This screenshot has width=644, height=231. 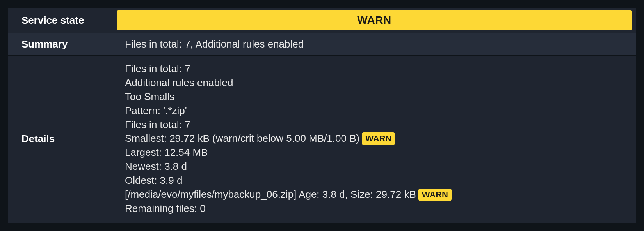 What do you see at coordinates (374, 20) in the screenshot?
I see `state-badge: WARN` at bounding box center [374, 20].